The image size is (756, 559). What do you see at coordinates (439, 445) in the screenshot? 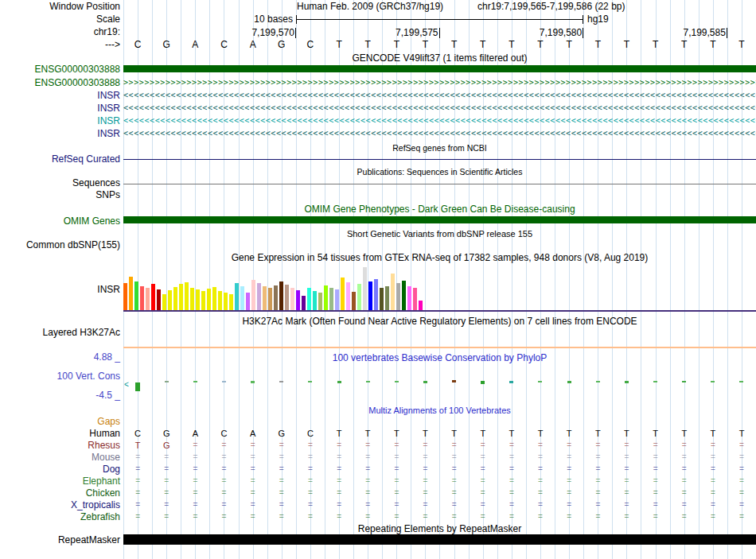
I see `alignment-row-rhesus: TG====================` at bounding box center [439, 445].